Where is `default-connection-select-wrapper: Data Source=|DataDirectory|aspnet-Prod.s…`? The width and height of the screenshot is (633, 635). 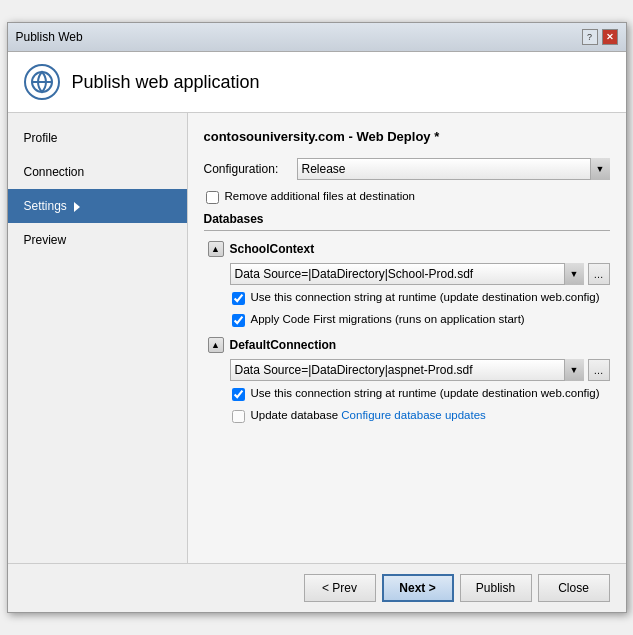
default-connection-select-wrapper: Data Source=|DataDirectory|aspnet-Prod.s… is located at coordinates (407, 370).